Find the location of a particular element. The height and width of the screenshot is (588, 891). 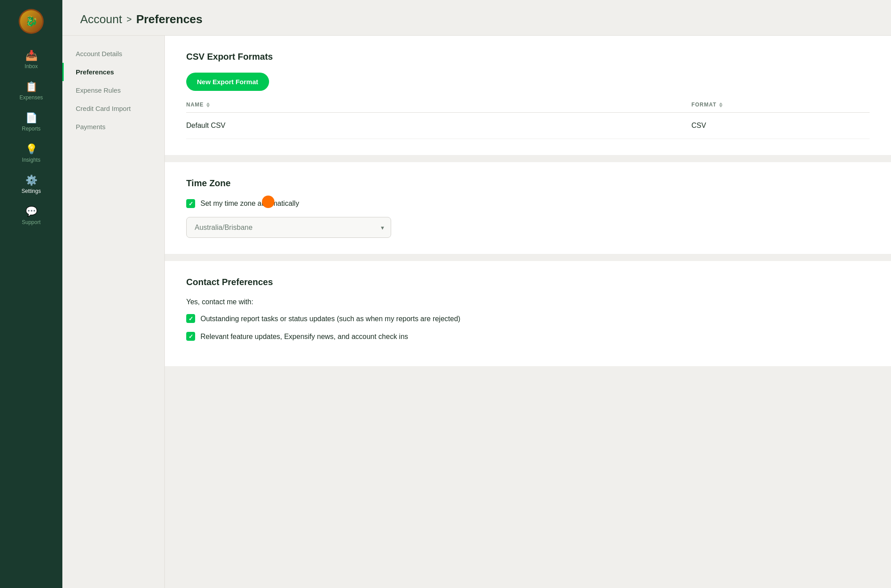

sidebar-label-reports: Reports is located at coordinates (31, 129).